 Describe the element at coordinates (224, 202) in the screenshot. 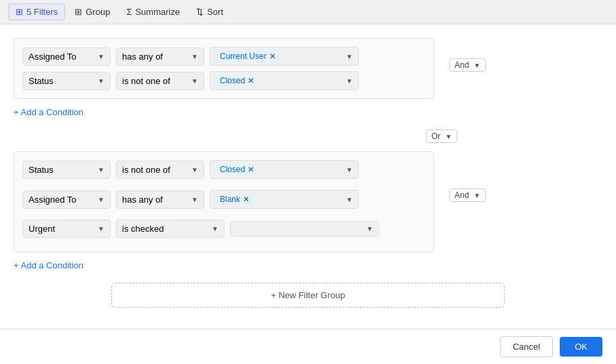

I see `filter-row-2-2: Assigned To ▼ has any of ▼ Blank` at that location.